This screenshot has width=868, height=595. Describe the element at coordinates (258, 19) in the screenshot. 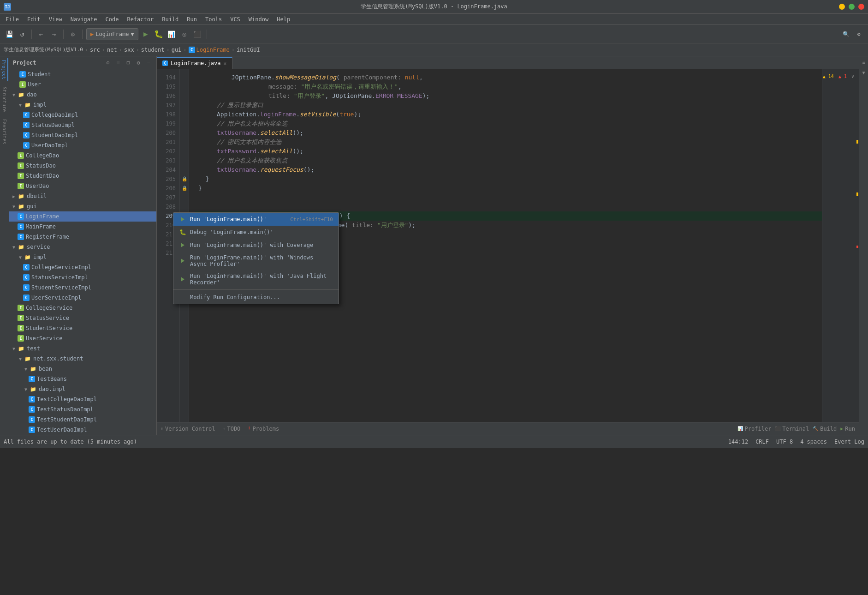

I see `menu-window: Window` at that location.